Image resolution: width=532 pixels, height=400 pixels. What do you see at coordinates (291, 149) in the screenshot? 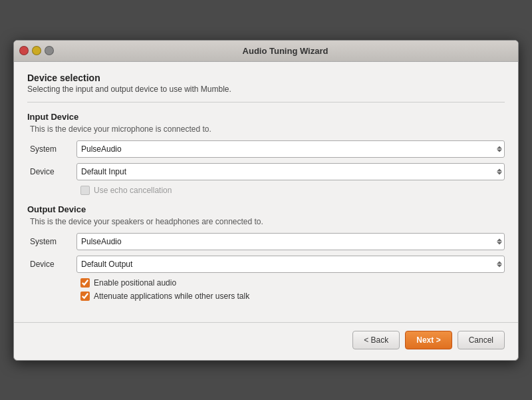
I see `input-system-select-wrapper: PulseAudio` at bounding box center [291, 149].